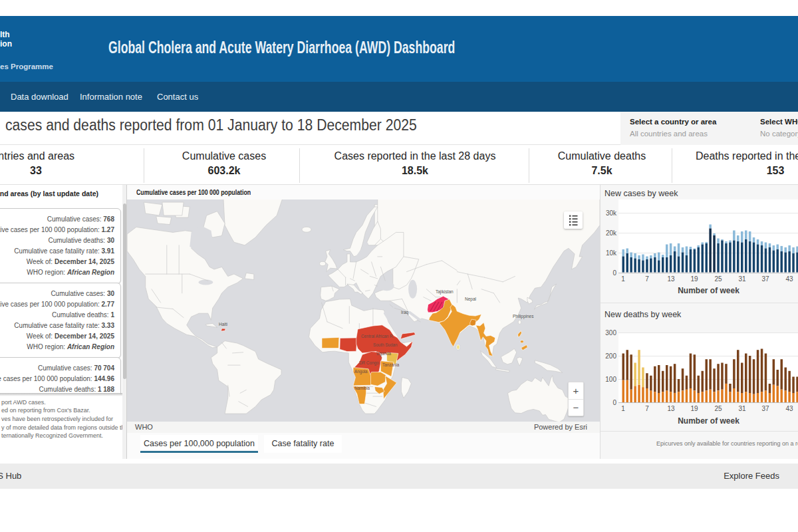  Describe the element at coordinates (369, 363) in the screenshot. I see `svg-text: DR Congo` at that location.